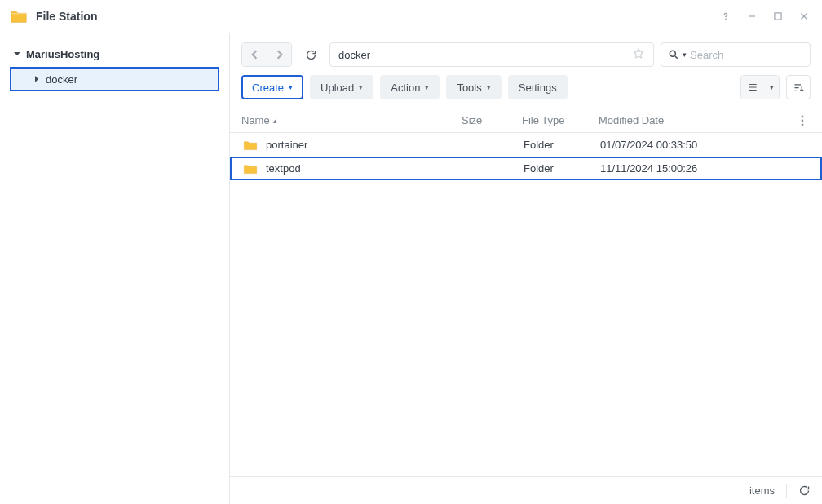  What do you see at coordinates (726, 16) in the screenshot?
I see `help-button` at bounding box center [726, 16].